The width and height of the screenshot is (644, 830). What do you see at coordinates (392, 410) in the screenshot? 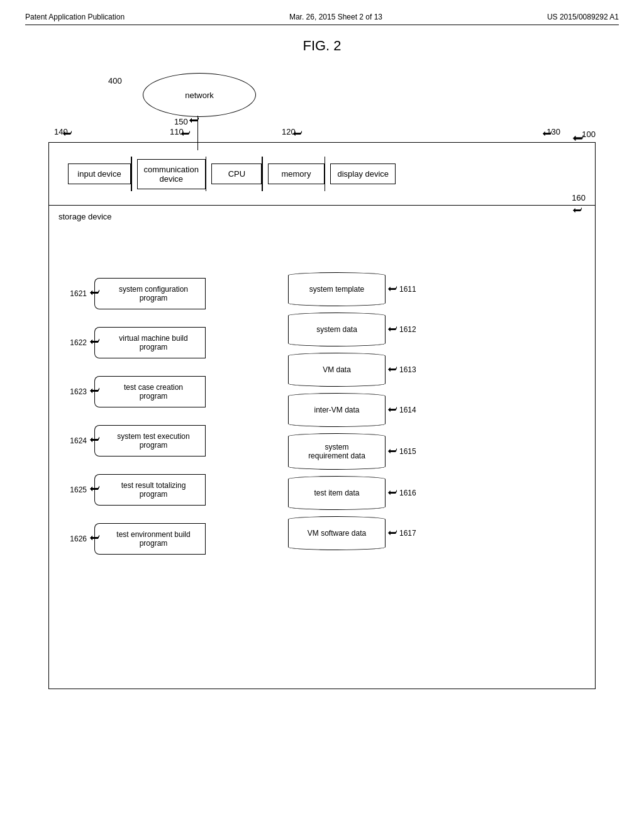
I see `cyl-sym-1614: ⮨` at bounding box center [392, 410].